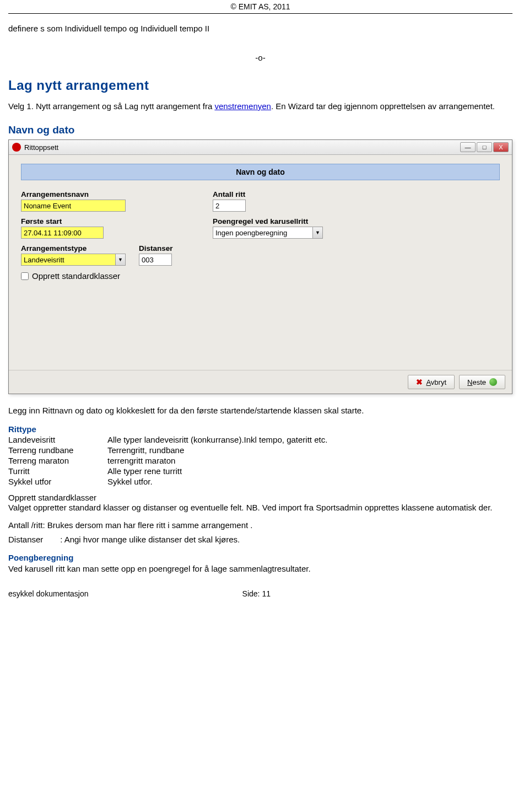 This screenshot has height=812, width=529. What do you see at coordinates (73, 206) in the screenshot?
I see `arrangementsnavn-input` at bounding box center [73, 206].